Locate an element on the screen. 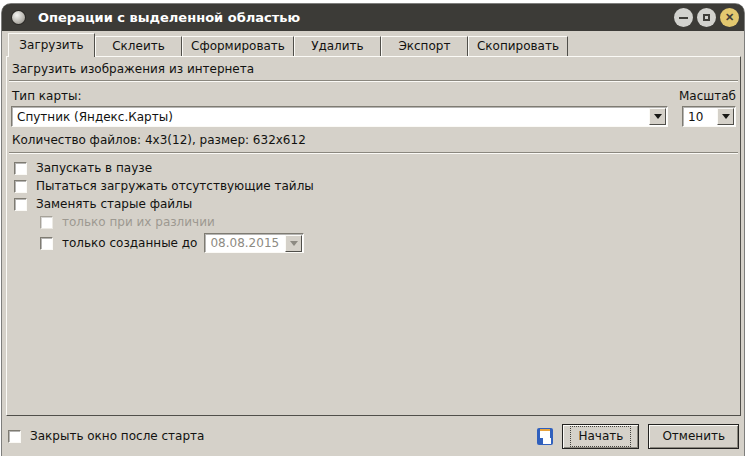 This screenshot has width=745, height=456. option-row: Пытаться загружать отсутствующие тайлы is located at coordinates (376, 186).